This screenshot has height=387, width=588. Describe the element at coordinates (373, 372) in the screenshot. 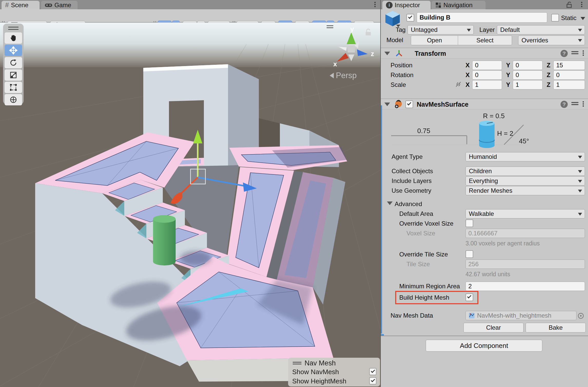

I see `show-navmesh-checkbox` at that location.